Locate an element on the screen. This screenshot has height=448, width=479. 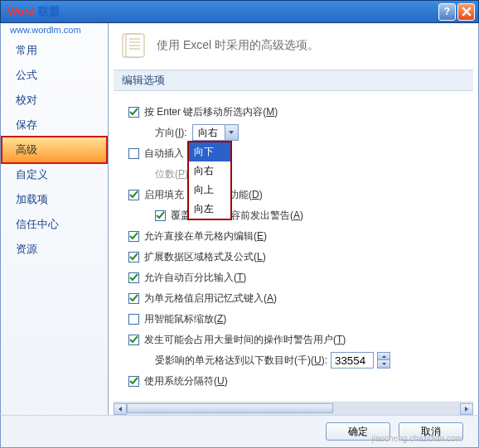
close-icon is located at coordinates (467, 12).